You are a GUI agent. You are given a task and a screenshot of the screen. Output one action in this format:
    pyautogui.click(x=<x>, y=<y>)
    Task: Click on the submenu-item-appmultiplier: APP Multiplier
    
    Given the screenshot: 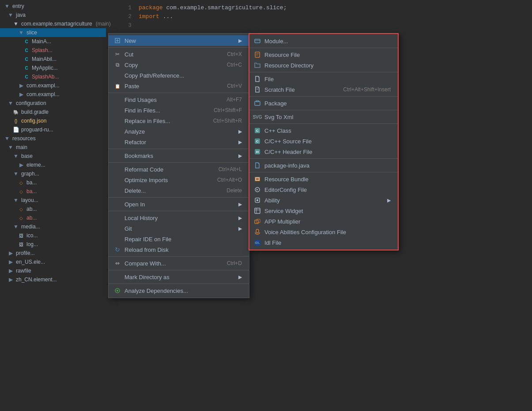 What is the action you would take?
    pyautogui.click(x=324, y=221)
    